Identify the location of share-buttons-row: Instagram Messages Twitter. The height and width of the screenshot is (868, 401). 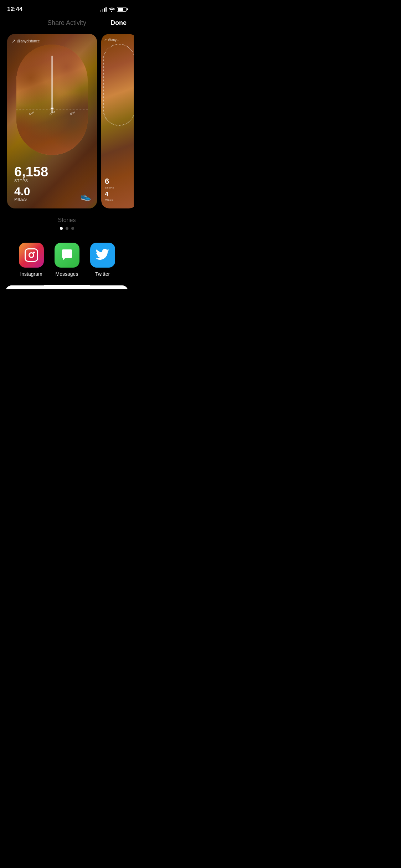
(67, 260).